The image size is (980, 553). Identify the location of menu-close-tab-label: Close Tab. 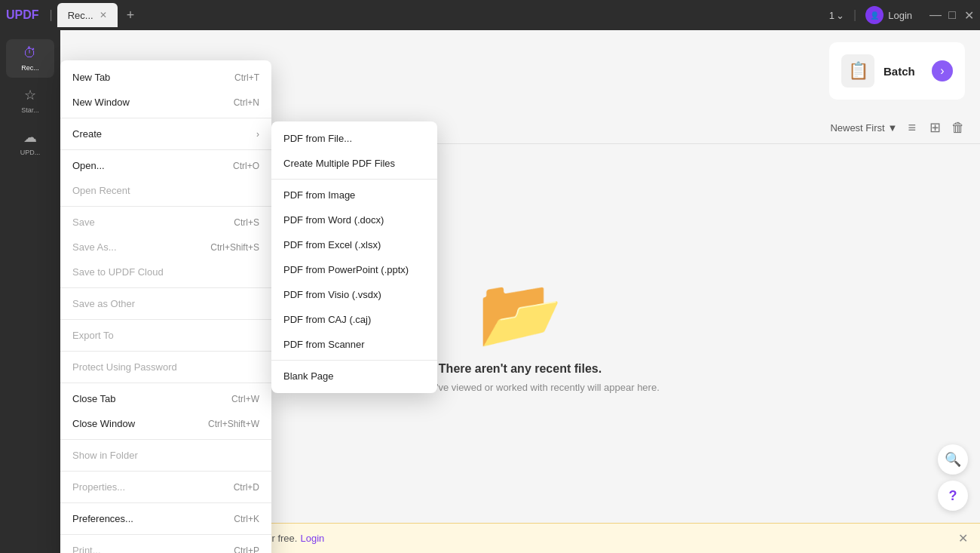
(94, 398).